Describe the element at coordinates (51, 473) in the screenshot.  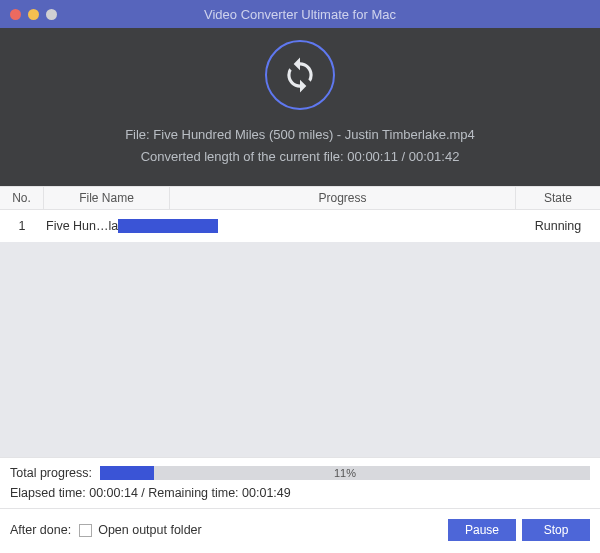
I see `total-progress-label: Total progress:` at that location.